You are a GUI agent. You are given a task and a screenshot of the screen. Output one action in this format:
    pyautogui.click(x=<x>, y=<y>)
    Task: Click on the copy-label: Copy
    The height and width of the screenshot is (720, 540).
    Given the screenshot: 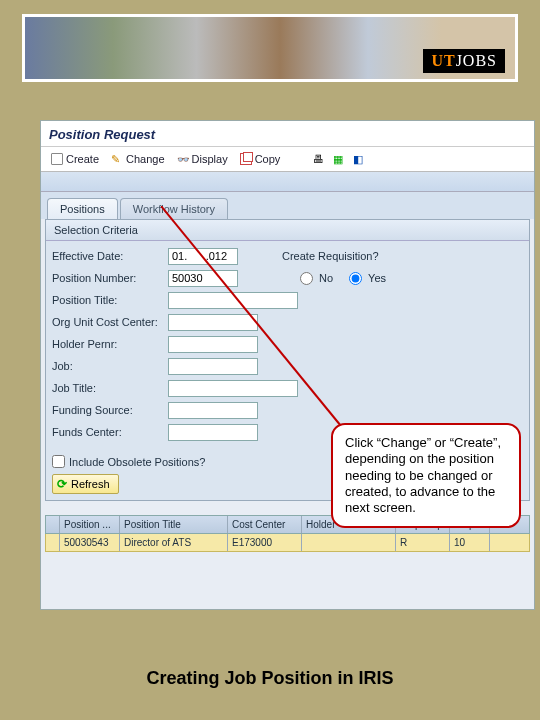 What is the action you would take?
    pyautogui.click(x=268, y=159)
    